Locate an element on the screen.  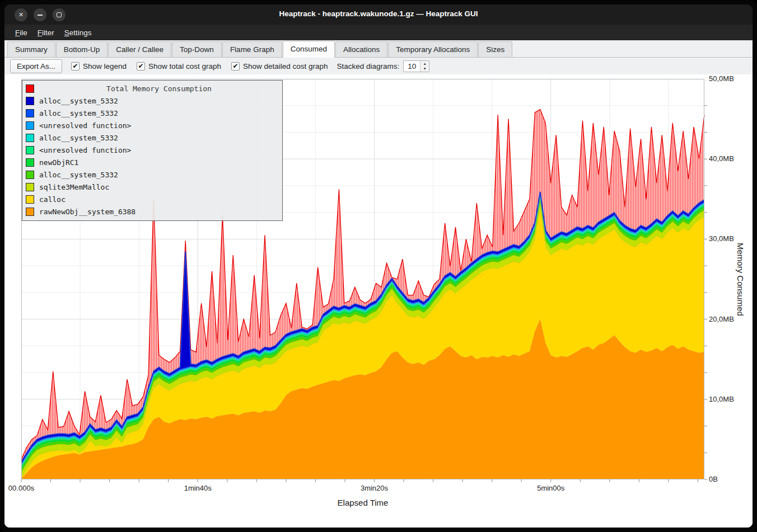
checkbox-show-detailed-cost-graph: ✔Show detailed cost graph is located at coordinates (280, 66).